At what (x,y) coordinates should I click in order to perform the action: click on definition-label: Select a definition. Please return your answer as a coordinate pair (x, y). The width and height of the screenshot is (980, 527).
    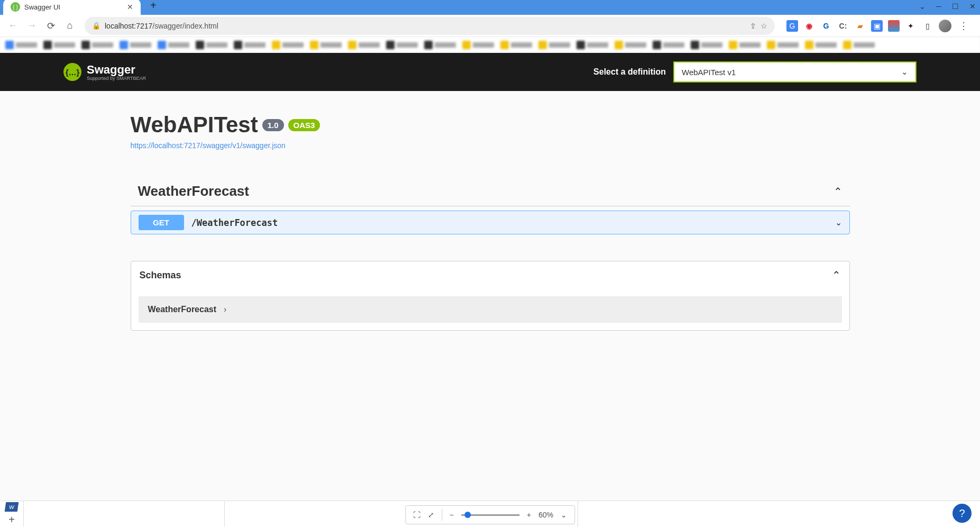
    Looking at the image, I should click on (629, 72).